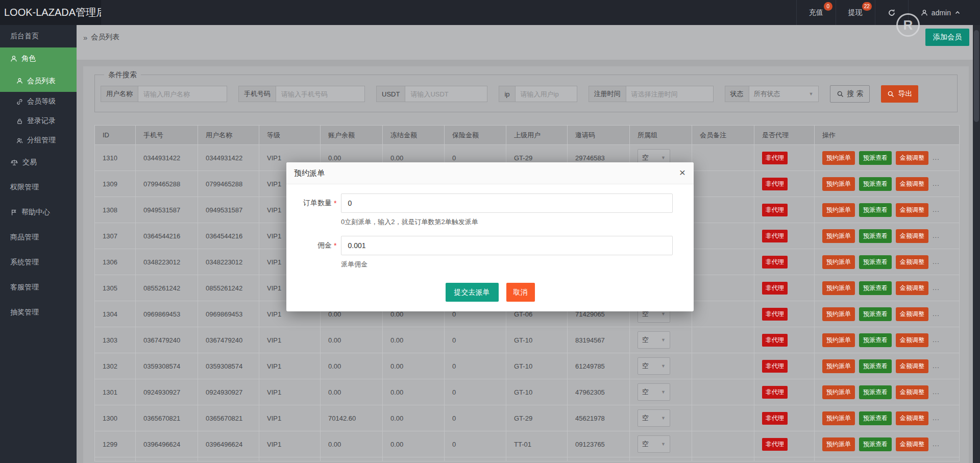 The image size is (980, 463). I want to click on user-menu: admin, so click(940, 12).